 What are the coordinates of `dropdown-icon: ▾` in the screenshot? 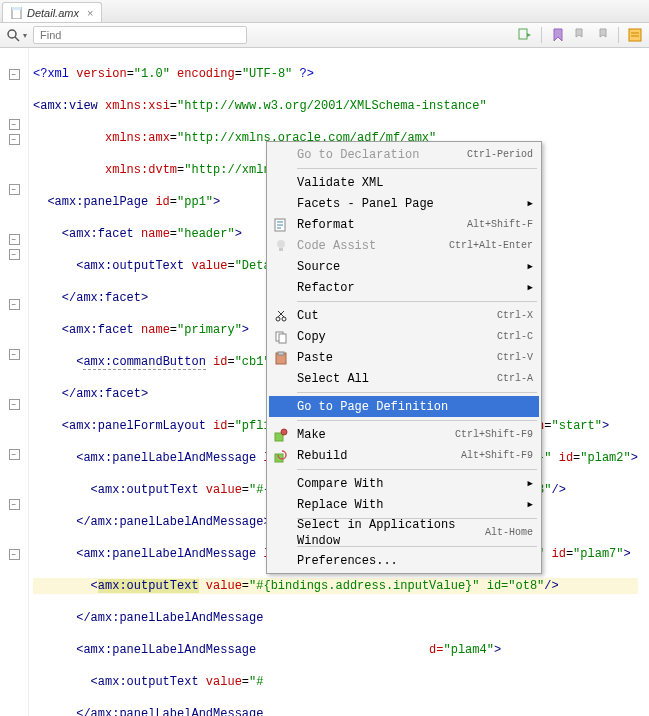 It's located at (25, 36).